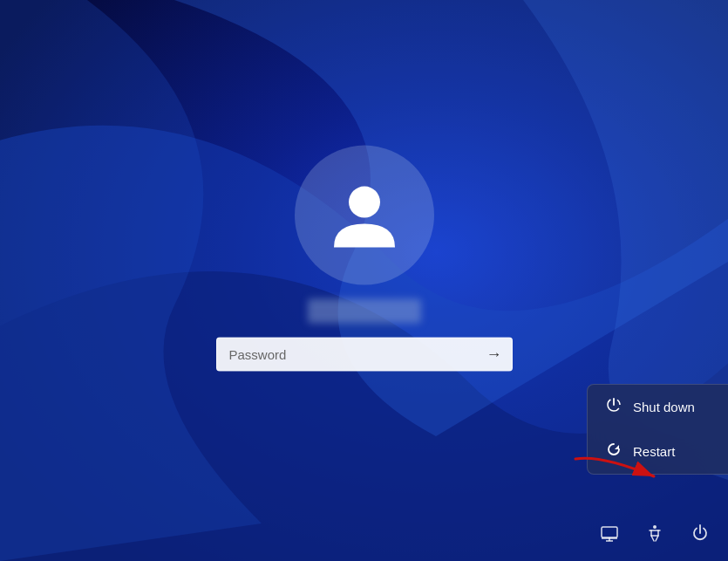  Describe the element at coordinates (494, 354) in the screenshot. I see `arrow-icon: →` at that location.